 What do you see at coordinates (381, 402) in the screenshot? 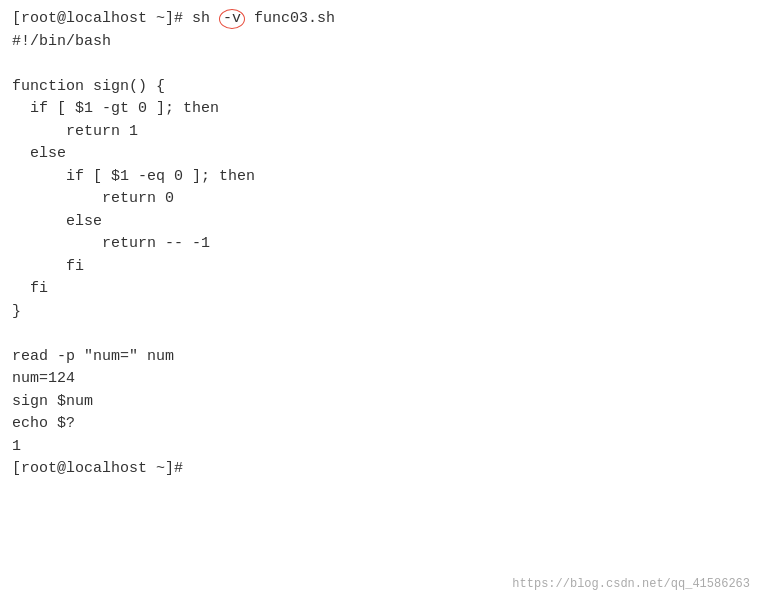
I see `terminal-line-18: sign $num` at bounding box center [381, 402].